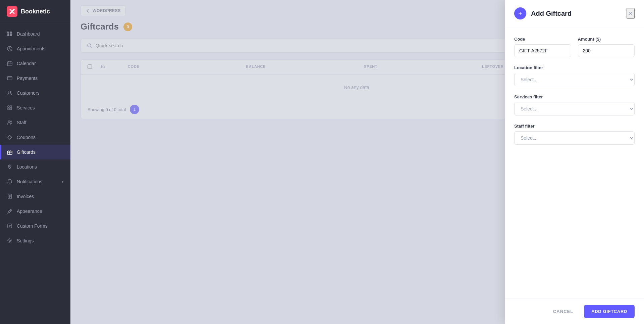 Image resolution: width=644 pixels, height=324 pixels. What do you see at coordinates (10, 78) in the screenshot?
I see `payments-icon` at bounding box center [10, 78].